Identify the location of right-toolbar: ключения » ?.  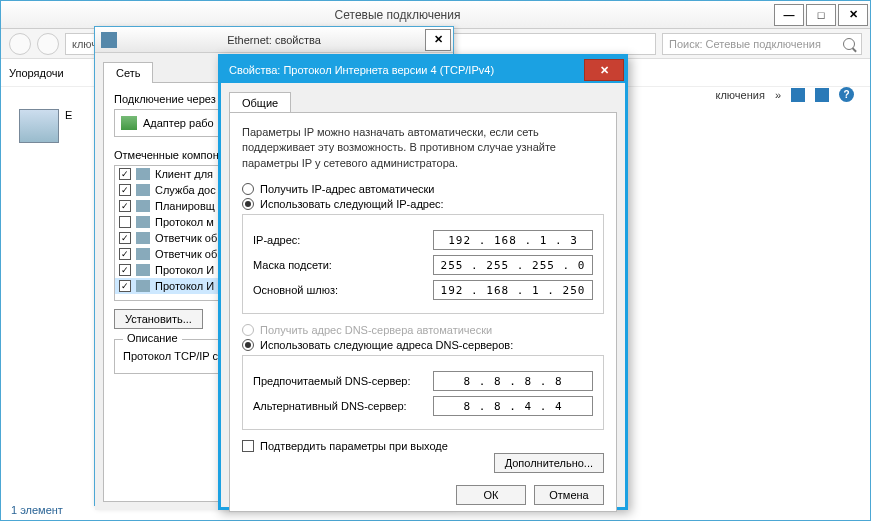
(784, 94).